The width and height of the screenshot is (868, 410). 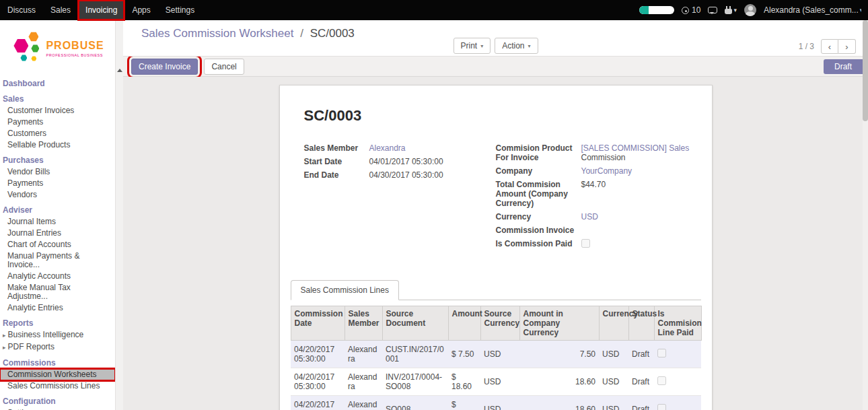 What do you see at coordinates (750, 10) in the screenshot?
I see `user-avatar` at bounding box center [750, 10].